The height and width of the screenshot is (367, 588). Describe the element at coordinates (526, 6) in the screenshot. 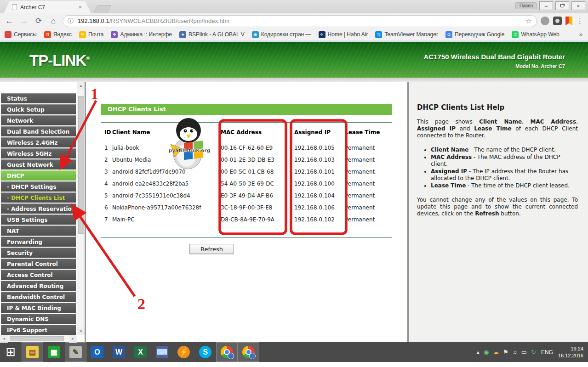

I see `profile-name-badge: Павел` at that location.